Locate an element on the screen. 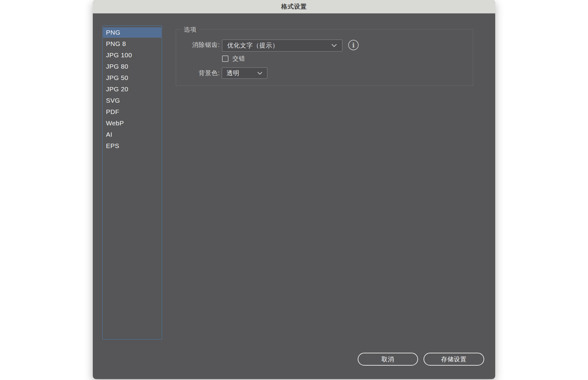  interlace-label: 交错 is located at coordinates (239, 59).